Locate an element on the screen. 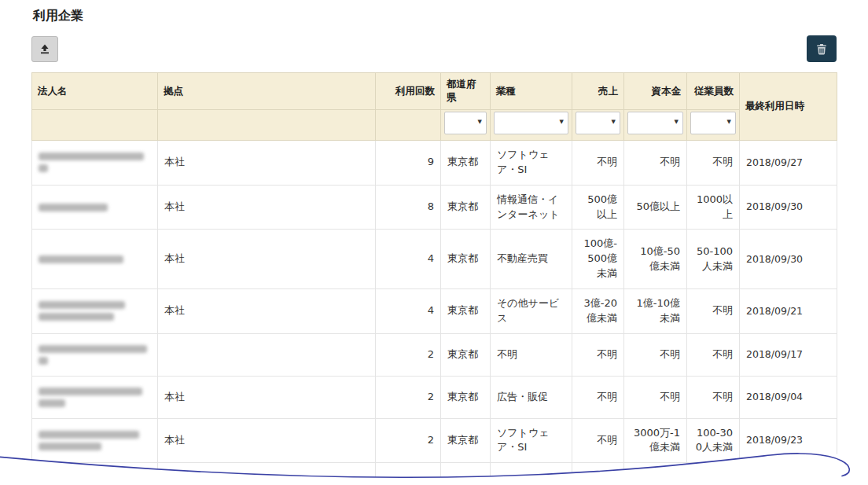  upload-icon is located at coordinates (45, 49).